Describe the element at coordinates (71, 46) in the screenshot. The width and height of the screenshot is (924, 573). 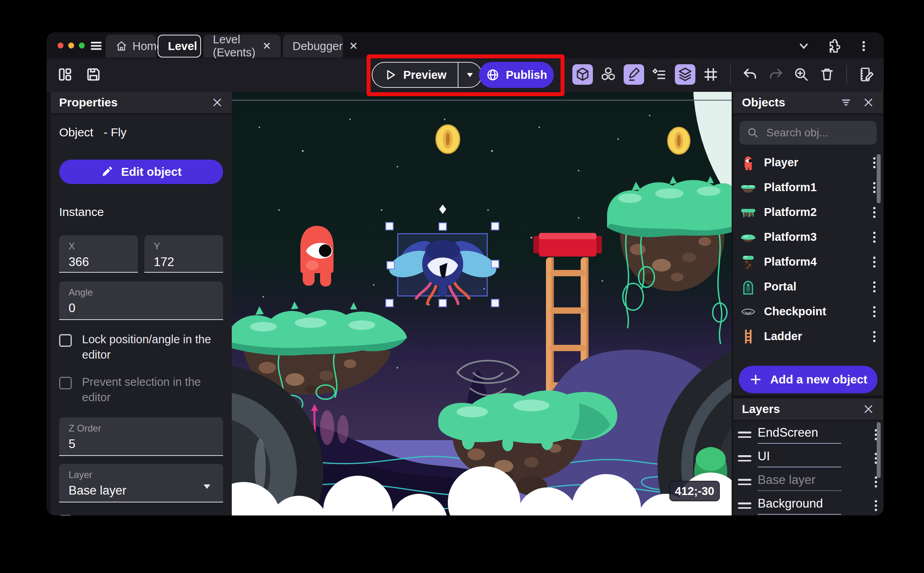
I see `window-controls` at that location.